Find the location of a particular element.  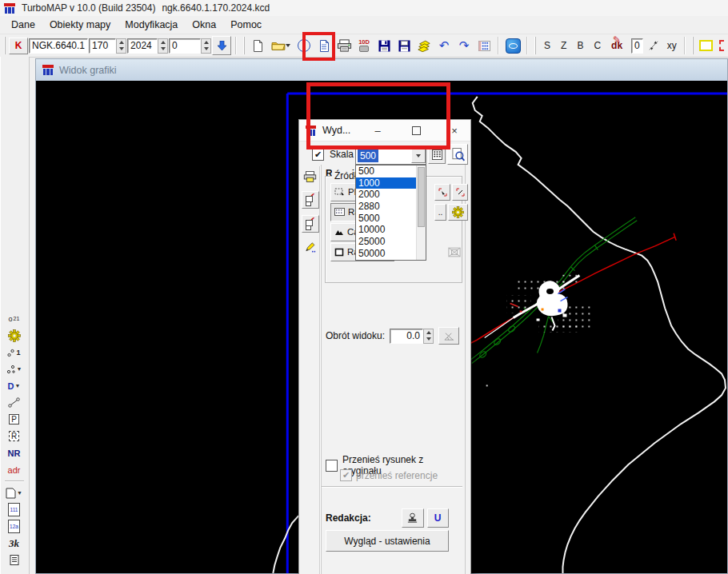

menu-obiekty-mapy: Obiekty mapy is located at coordinates (80, 25).